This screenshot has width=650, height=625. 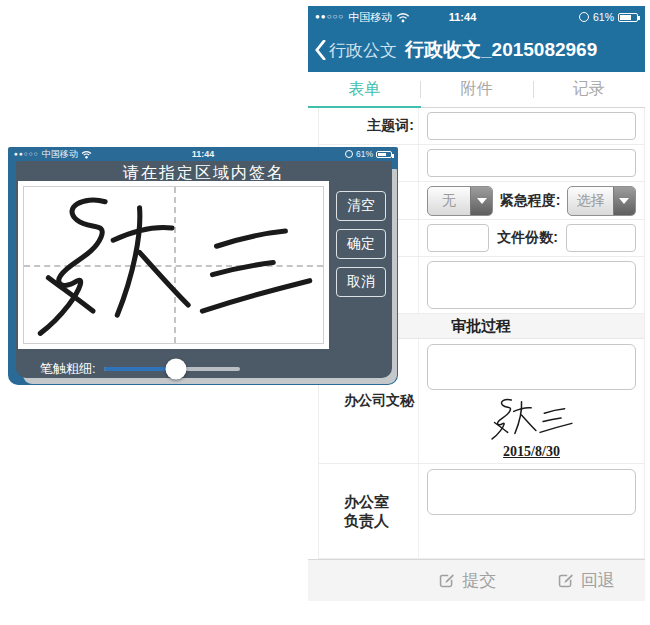 What do you see at coordinates (532, 285) in the screenshot?
I see `remarks-textarea` at bounding box center [532, 285].